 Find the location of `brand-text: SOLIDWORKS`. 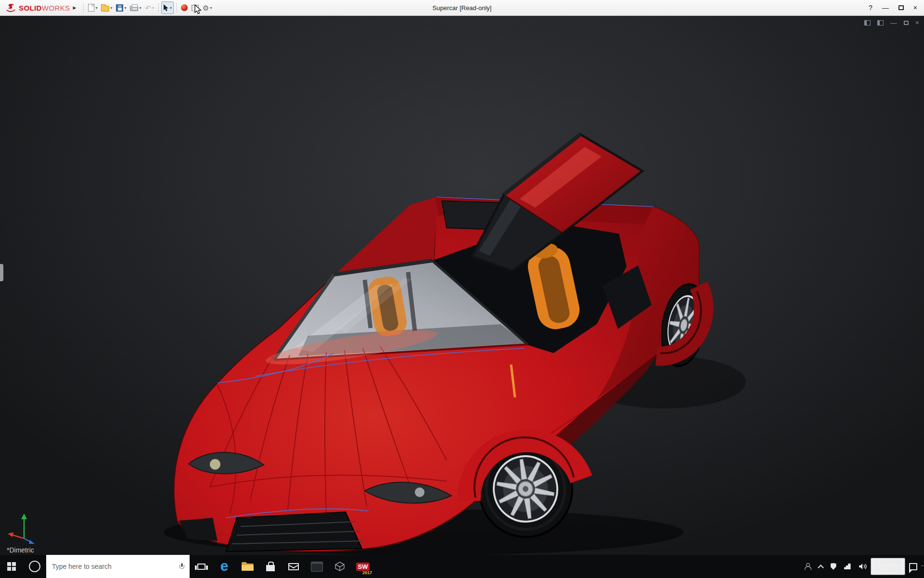

brand-text: SOLIDWORKS is located at coordinates (44, 8).